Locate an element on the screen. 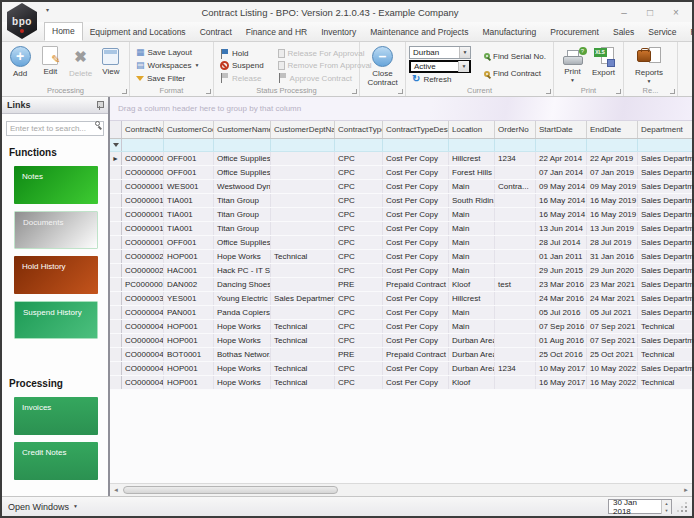  documents-button: Documents is located at coordinates (56, 230).